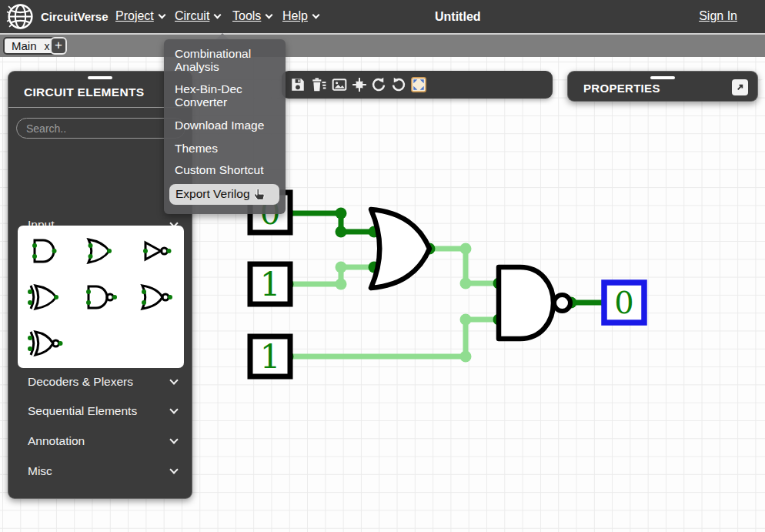 This screenshot has height=532, width=765. What do you see at coordinates (156, 251) in the screenshot?
I see `not-gate-icon` at bounding box center [156, 251].